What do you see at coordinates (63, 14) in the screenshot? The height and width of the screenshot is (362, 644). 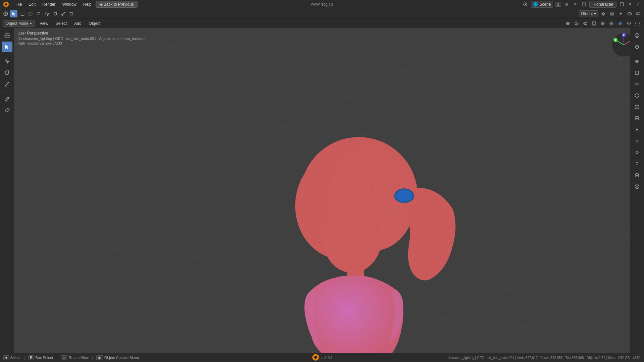 I see `scale-icon` at bounding box center [63, 14].